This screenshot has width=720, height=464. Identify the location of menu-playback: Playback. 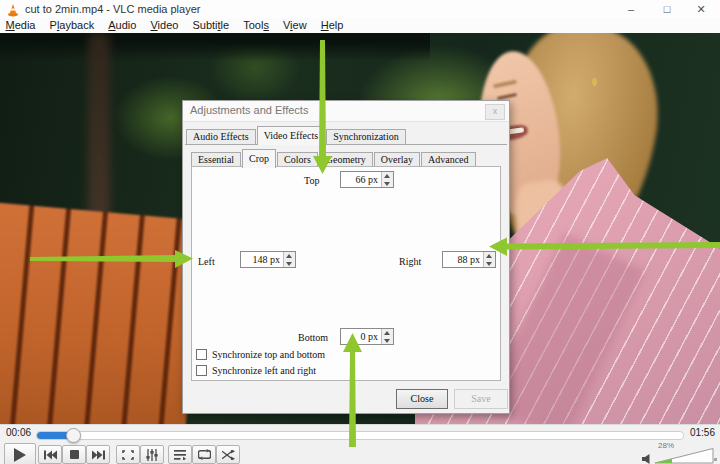
(72, 24).